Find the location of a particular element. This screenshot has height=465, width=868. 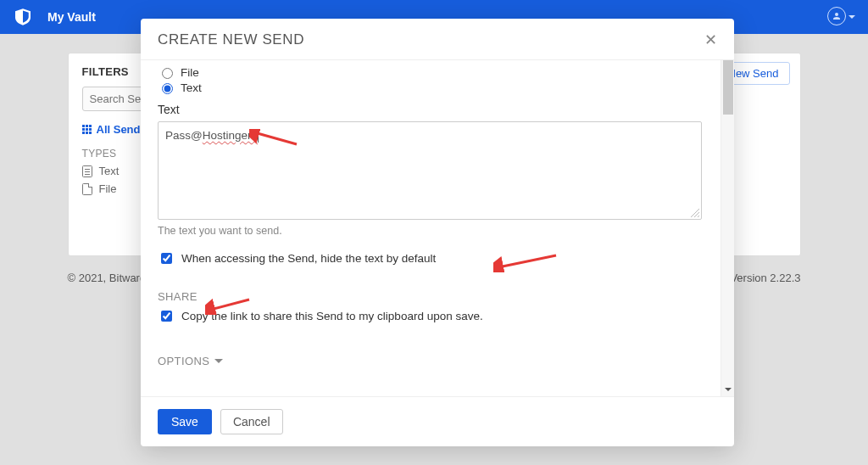

radio-text-label: Text is located at coordinates (192, 88).